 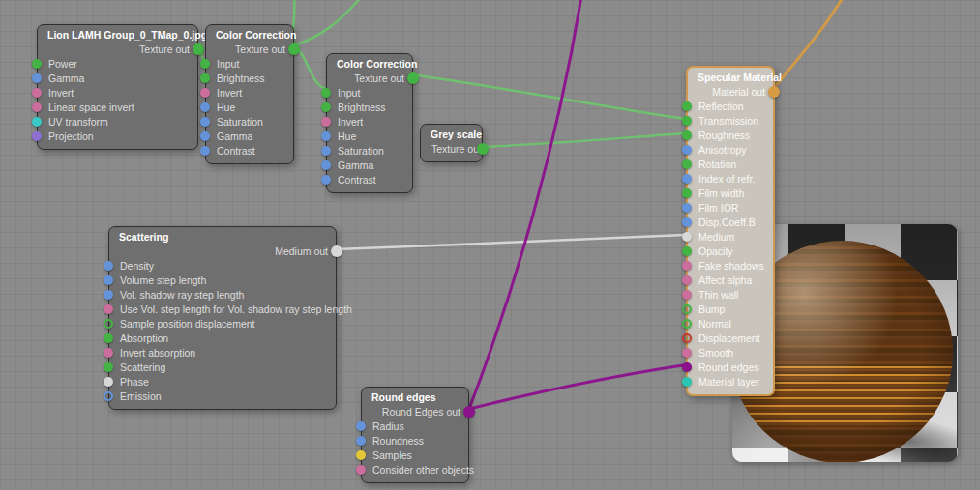 I want to click on port-label: Input, so click(x=348, y=93).